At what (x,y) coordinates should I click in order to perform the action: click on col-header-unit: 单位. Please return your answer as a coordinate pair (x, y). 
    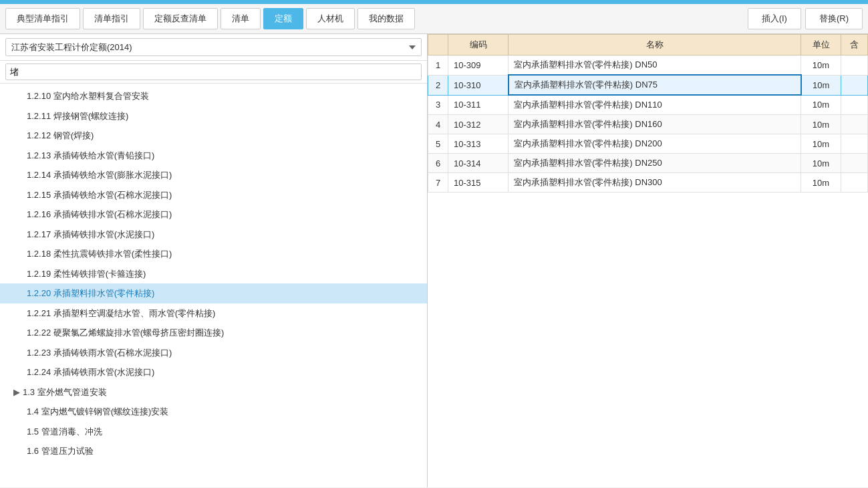
    Looking at the image, I should click on (821, 45).